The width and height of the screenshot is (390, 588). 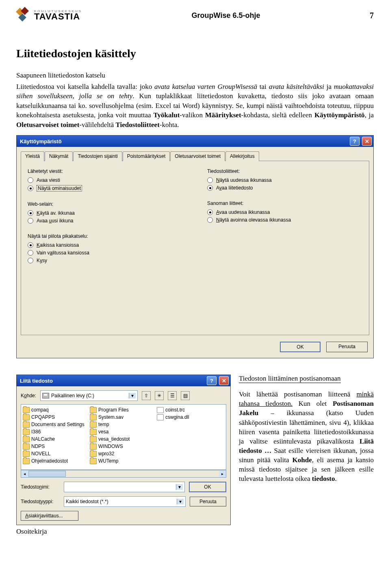 What do you see at coordinates (124, 461) in the screenshot?
I see `list-item: WUTemp` at bounding box center [124, 461].